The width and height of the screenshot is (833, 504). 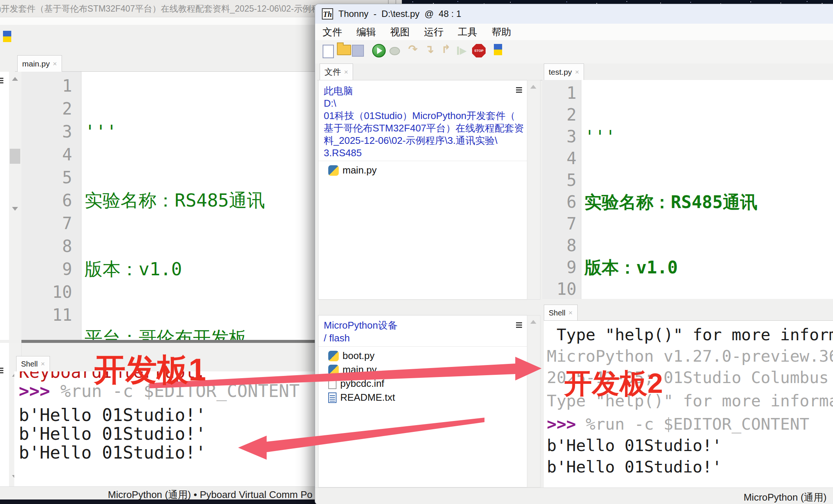 What do you see at coordinates (564, 72) in the screenshot?
I see `tab-test-py: test.py ×` at bounding box center [564, 72].